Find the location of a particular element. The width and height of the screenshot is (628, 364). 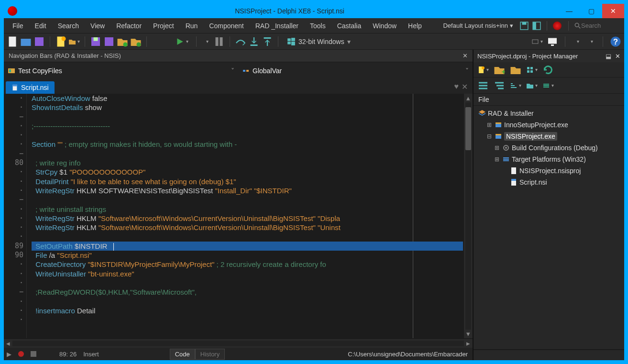

pm-expand-button is located at coordinates (483, 86).